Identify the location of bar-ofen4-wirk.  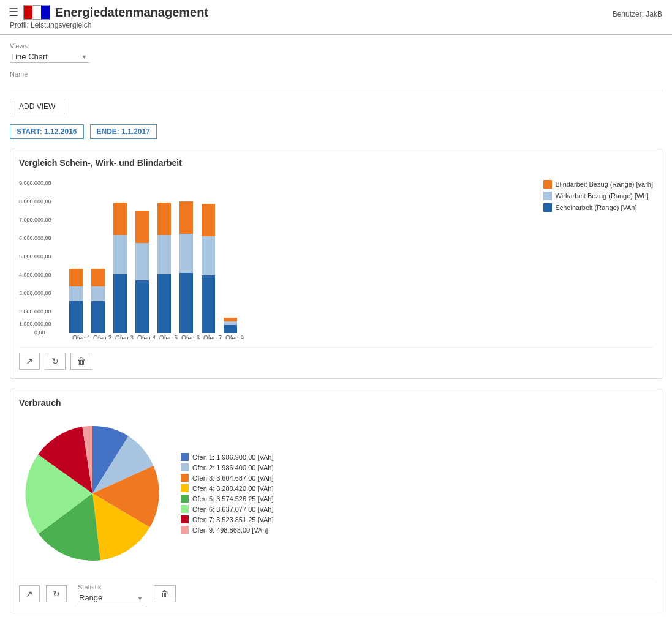
(142, 262).